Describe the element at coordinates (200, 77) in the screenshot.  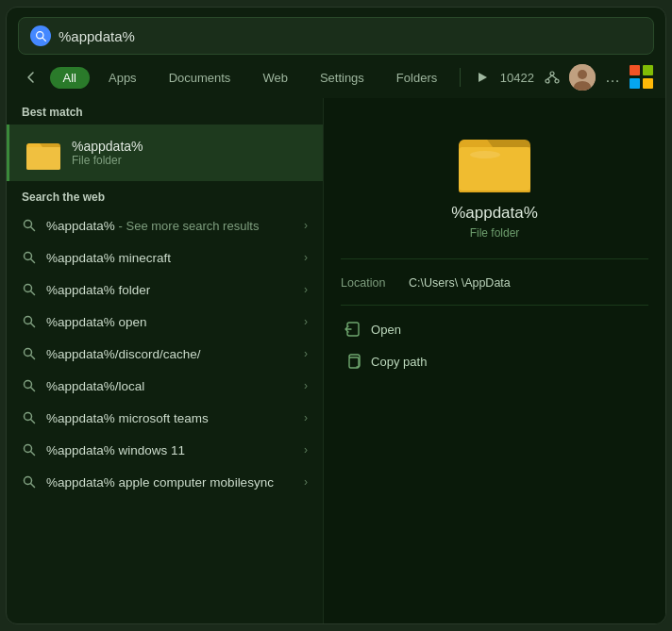
I see `filter-documents: Documents` at that location.